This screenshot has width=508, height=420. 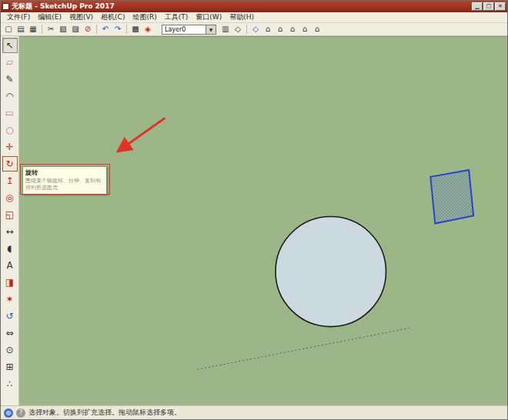 What do you see at coordinates (303, 349) in the screenshot?
I see `dotted-guide-line` at bounding box center [303, 349].